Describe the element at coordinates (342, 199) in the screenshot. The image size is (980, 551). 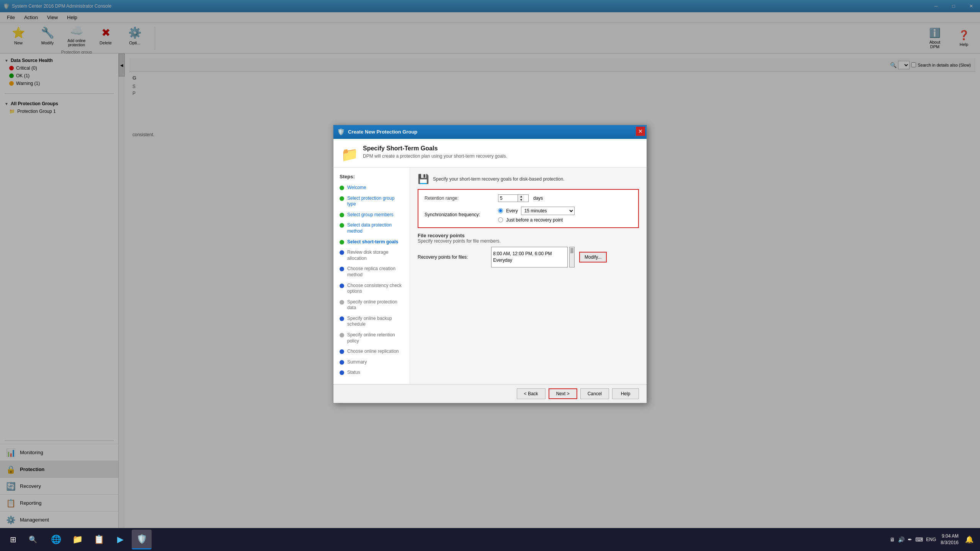
I see `step-bullet-type` at that location.